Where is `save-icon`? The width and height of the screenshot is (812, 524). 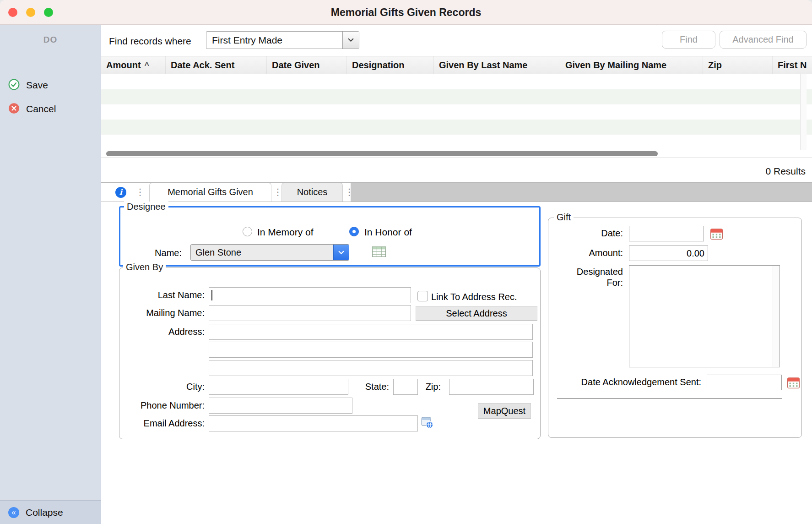
save-icon is located at coordinates (14, 85).